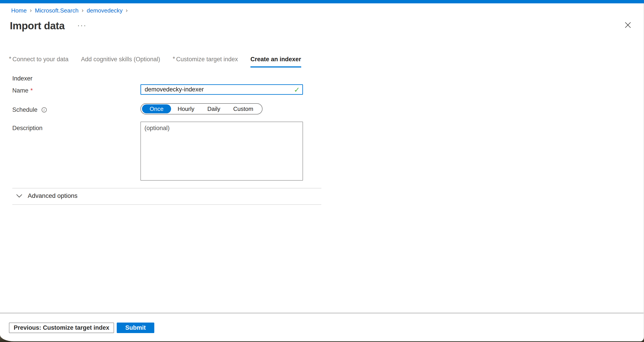 This screenshot has width=644, height=342. I want to click on previous-step-button: Previous: Customize target index, so click(62, 328).